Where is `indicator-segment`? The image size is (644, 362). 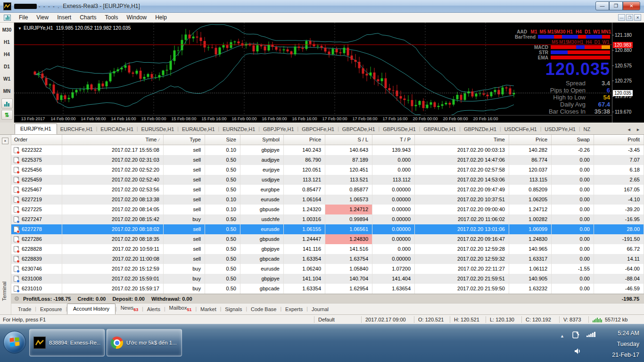
indicator-segment is located at coordinates (580, 58).